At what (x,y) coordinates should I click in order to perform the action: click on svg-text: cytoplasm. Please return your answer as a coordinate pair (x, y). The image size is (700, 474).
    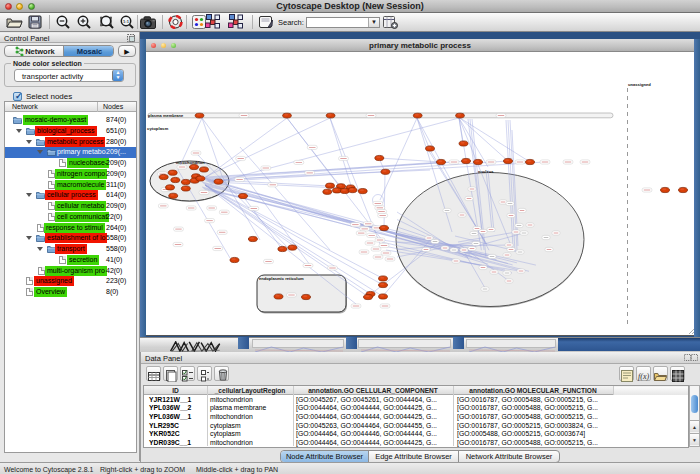
    Looking at the image, I should click on (158, 128).